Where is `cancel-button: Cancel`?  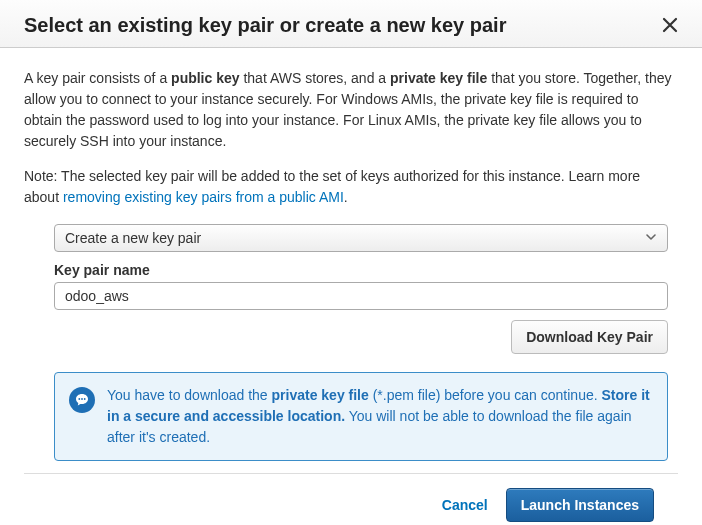
cancel-button: Cancel is located at coordinates (465, 505).